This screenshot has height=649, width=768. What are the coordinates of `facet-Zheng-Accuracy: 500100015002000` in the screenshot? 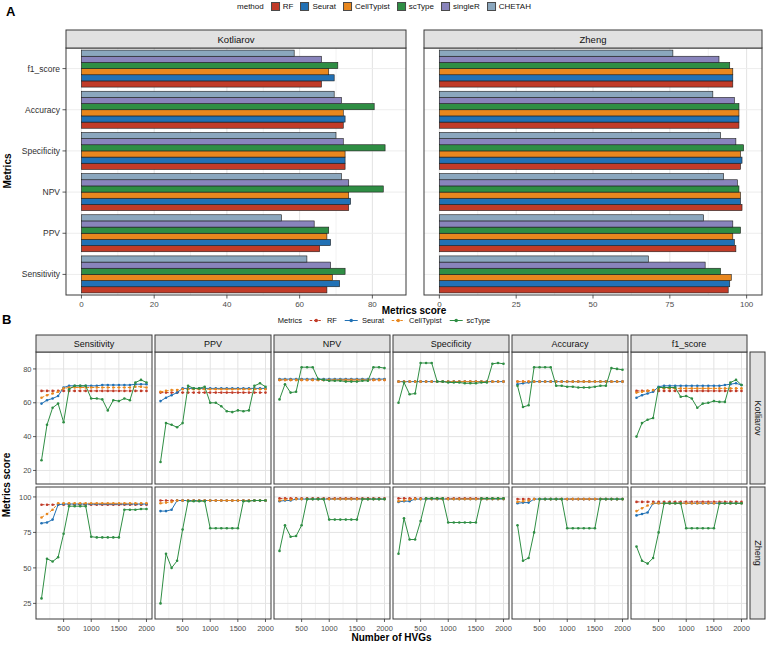 It's located at (572, 560).